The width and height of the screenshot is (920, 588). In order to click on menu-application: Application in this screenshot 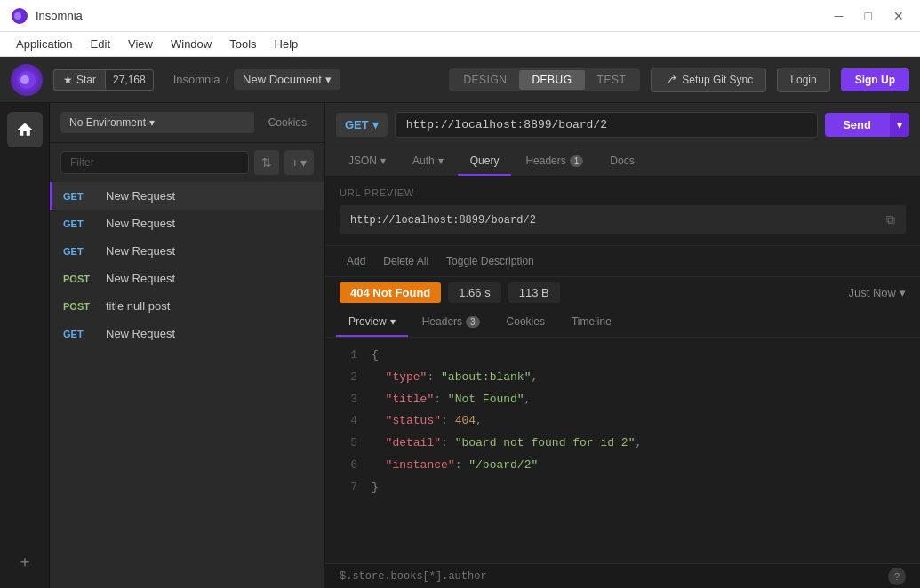, I will do `click(44, 44)`.